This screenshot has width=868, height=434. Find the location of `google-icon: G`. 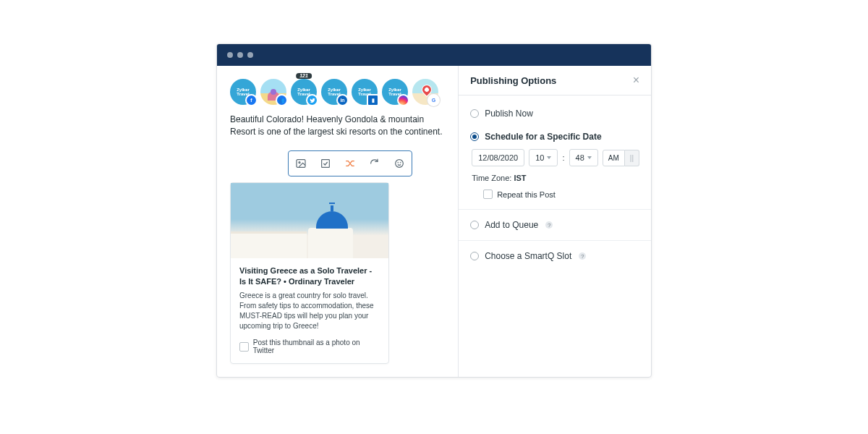

google-icon: G is located at coordinates (434, 100).